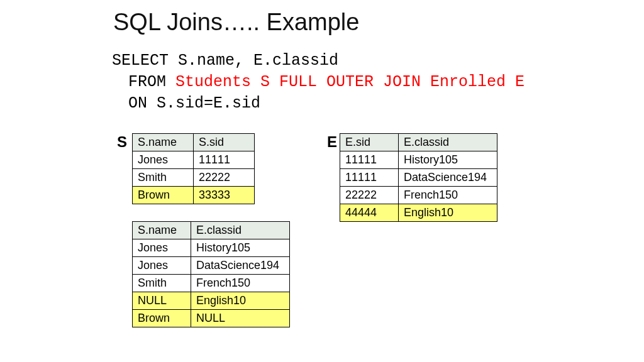 The image size is (644, 362). I want to click on table-row: Brown33333, so click(194, 195).